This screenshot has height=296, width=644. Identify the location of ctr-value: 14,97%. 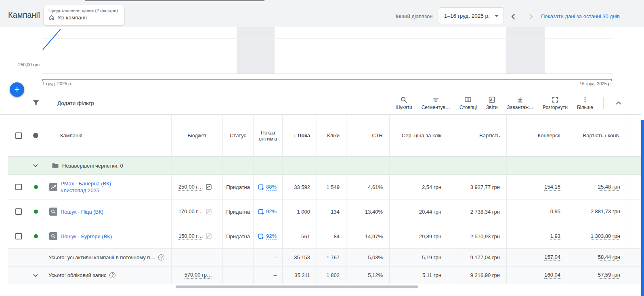
(368, 236).